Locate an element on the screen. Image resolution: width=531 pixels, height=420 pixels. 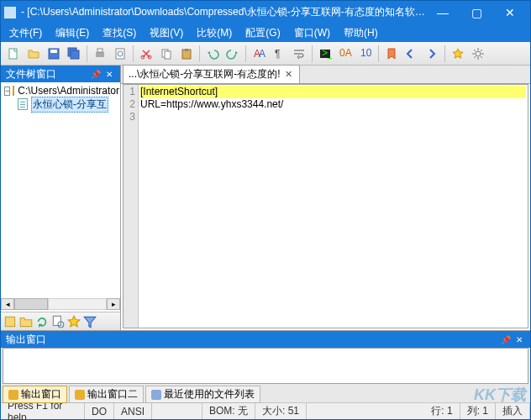
star-icon is located at coordinates (458, 54).